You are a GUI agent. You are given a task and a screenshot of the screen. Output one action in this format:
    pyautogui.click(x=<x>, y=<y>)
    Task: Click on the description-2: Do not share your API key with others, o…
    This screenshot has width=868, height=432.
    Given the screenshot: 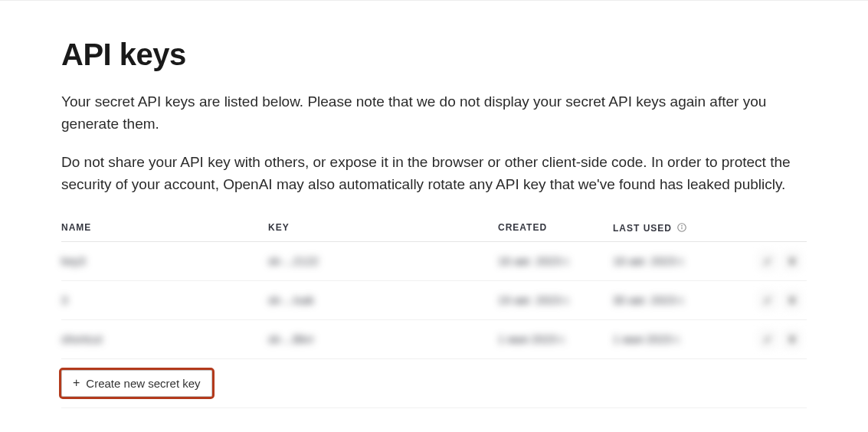 What is the action you would take?
    pyautogui.click(x=434, y=173)
    